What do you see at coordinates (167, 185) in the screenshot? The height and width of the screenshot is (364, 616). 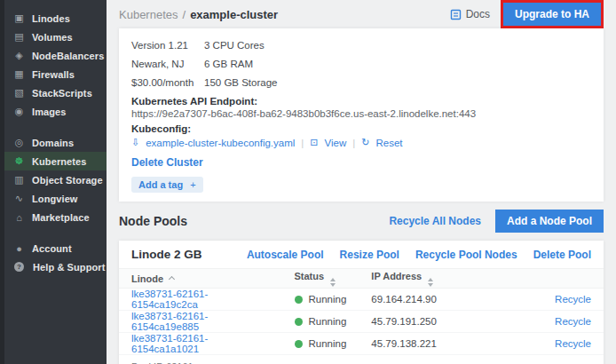 I see `add-tag-button: Add a tag +` at bounding box center [167, 185].